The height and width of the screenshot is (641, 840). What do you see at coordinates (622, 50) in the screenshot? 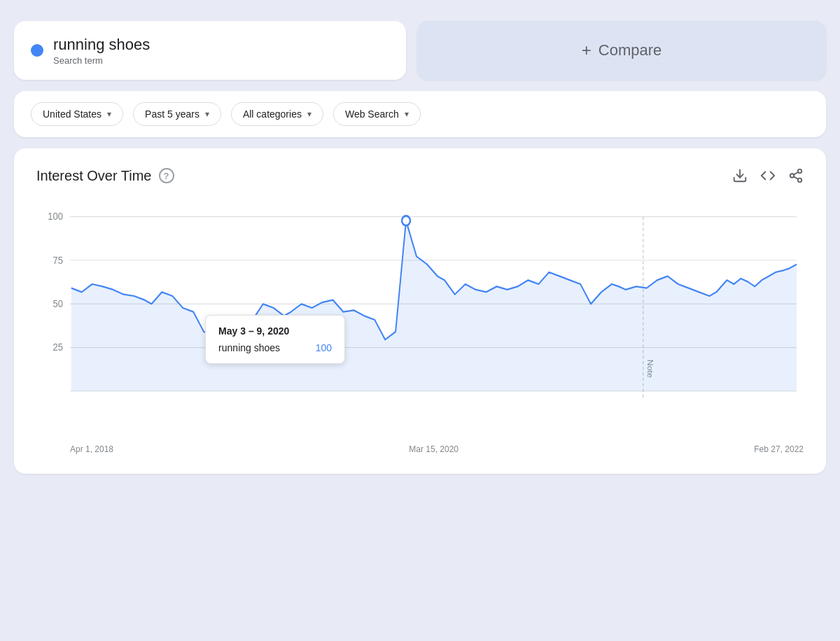
I see `compare-card: + Compare` at bounding box center [622, 50].